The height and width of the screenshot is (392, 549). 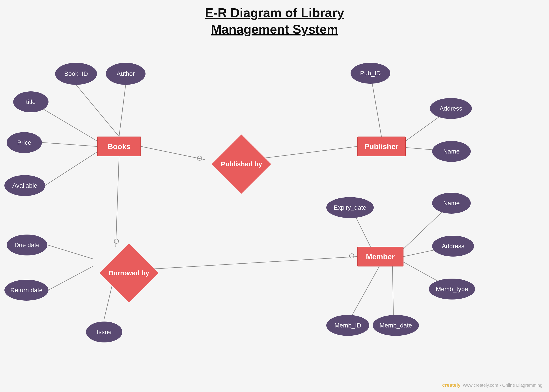 I want to click on entity-publisher: Publisher, so click(x=381, y=147).